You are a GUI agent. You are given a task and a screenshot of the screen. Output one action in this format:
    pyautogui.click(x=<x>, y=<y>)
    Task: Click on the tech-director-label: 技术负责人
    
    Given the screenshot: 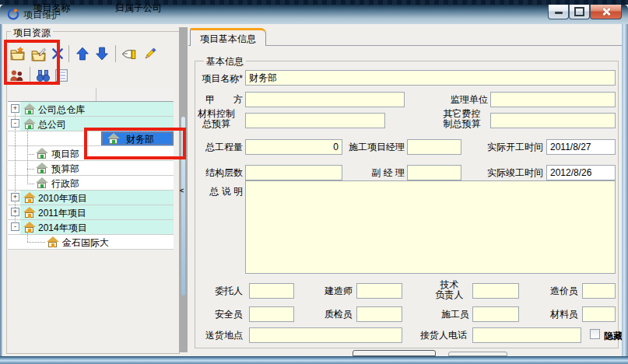 What is the action you would take?
    pyautogui.click(x=450, y=290)
    